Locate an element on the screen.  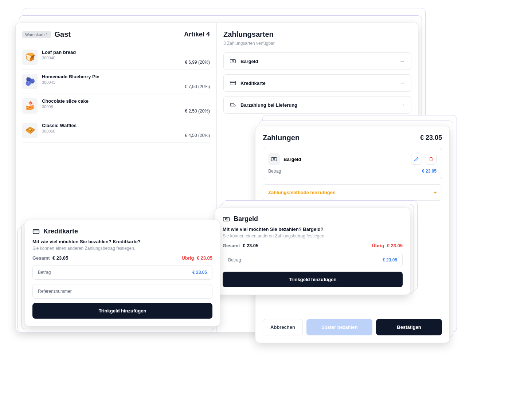
delete-payment-button is located at coordinates (431, 159).